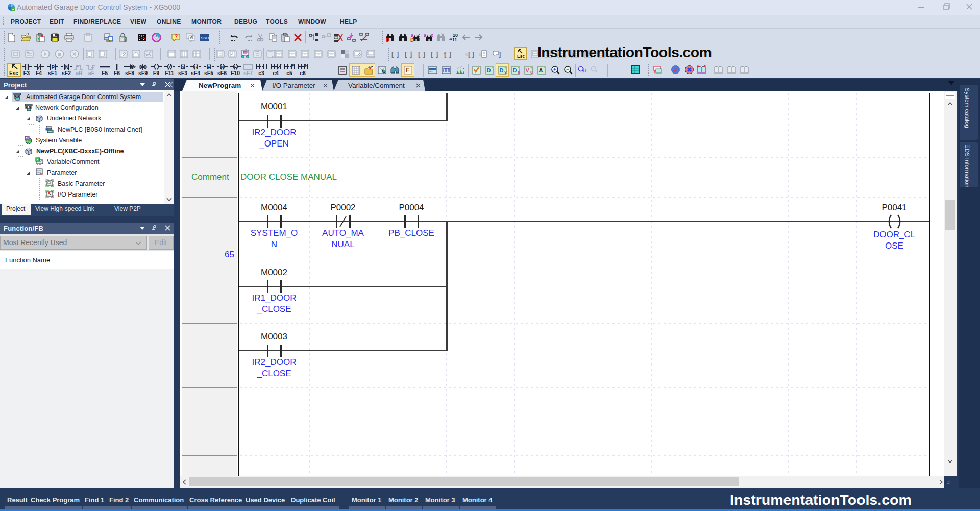 The image size is (980, 511). I want to click on svg-text: v, so click(505, 72).